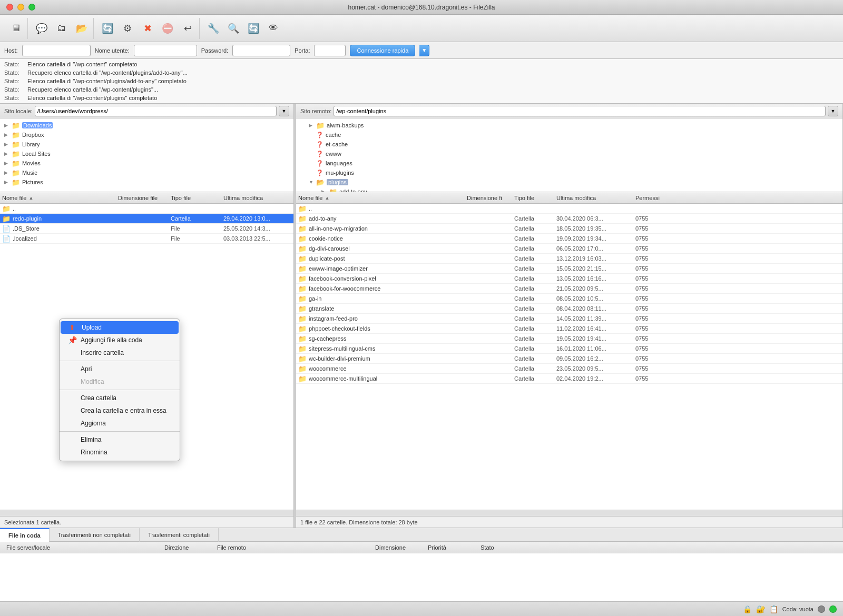 The height and width of the screenshot is (616, 843). I want to click on remote-file-row: 📁 sitepress-multilingual-cms Cartella 16…, so click(569, 349).